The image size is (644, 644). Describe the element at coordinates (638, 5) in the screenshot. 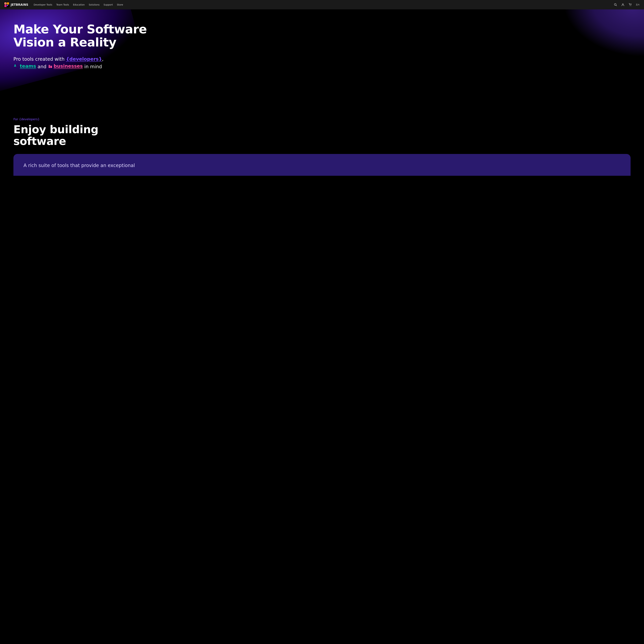

I see `language-button: 文A` at that location.